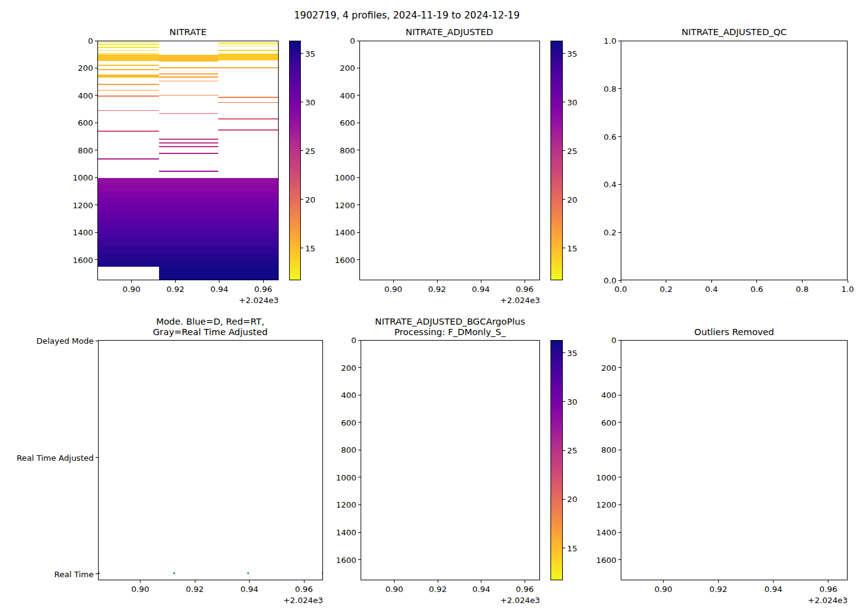 This screenshot has height=616, width=863. What do you see at coordinates (450, 327) in the screenshot?
I see `plot-title-bgcargoplus: NITRATE_ADJUSTED_BGCArgoPlus Processing:…` at bounding box center [450, 327].